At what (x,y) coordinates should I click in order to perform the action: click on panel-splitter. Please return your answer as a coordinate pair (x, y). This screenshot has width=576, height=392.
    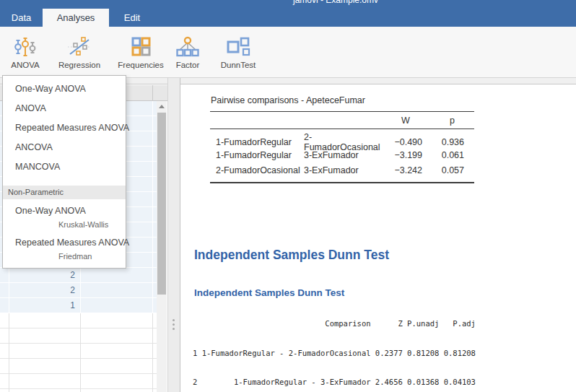
    Looking at the image, I should click on (174, 235).